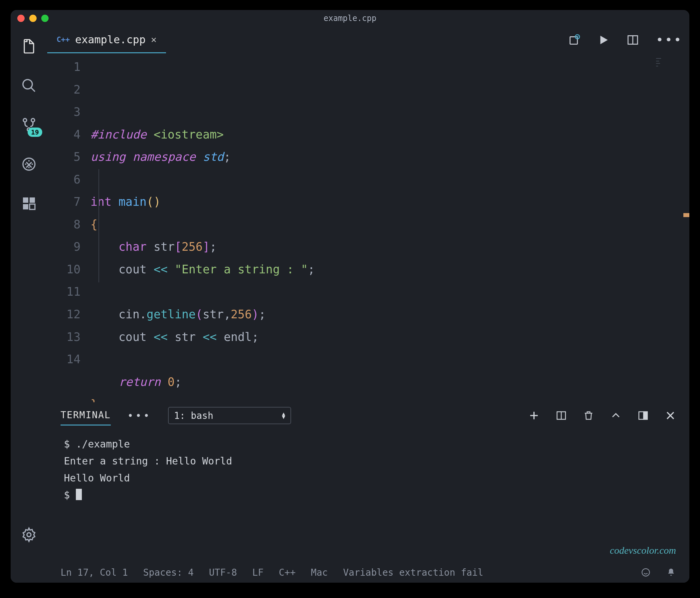 The width and height of the screenshot is (700, 598). I want to click on run-icon, so click(603, 40).